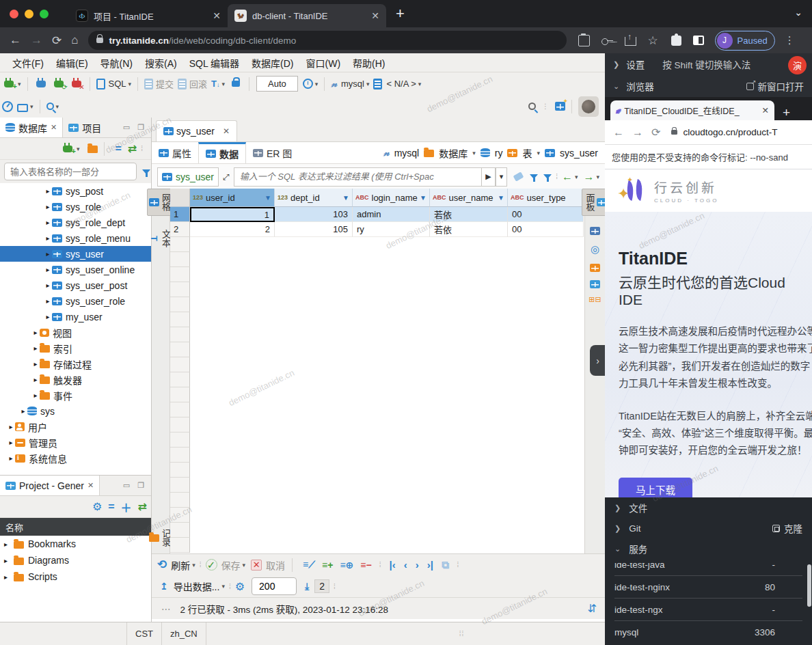  I want to click on git-section: ❯ Git 克隆, so click(708, 528).